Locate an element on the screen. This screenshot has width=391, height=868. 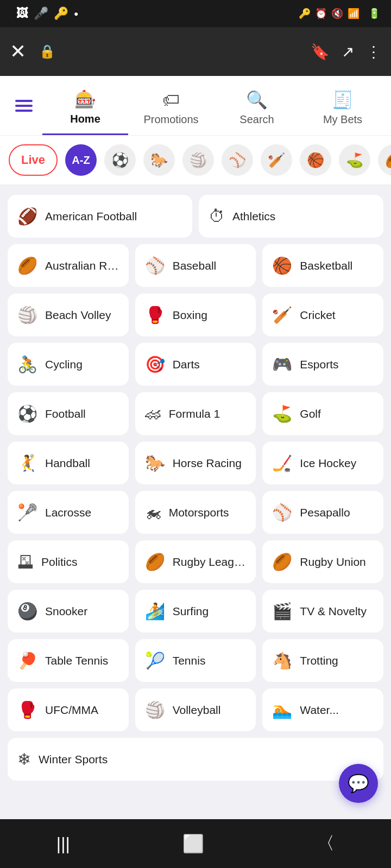
sport-card-darts: 🎯Darts is located at coordinates (195, 365).